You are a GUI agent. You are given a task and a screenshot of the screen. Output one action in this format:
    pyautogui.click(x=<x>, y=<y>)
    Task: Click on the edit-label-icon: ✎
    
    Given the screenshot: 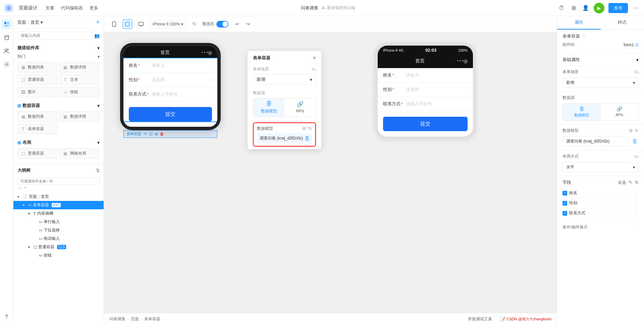 What is the action you would take?
    pyautogui.click(x=146, y=134)
    